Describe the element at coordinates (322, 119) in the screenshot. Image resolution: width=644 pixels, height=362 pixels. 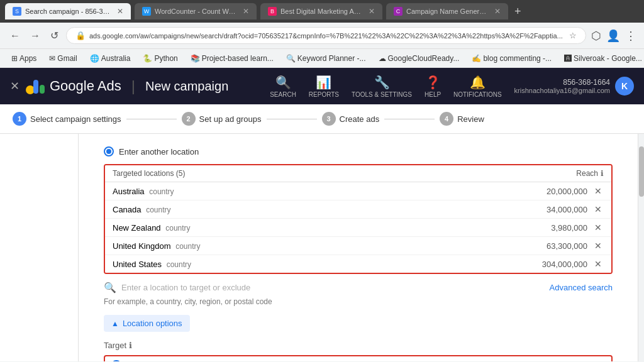
I see `campaign-steps: 1 Select campaign settings 2 Set up ad g…` at that location.